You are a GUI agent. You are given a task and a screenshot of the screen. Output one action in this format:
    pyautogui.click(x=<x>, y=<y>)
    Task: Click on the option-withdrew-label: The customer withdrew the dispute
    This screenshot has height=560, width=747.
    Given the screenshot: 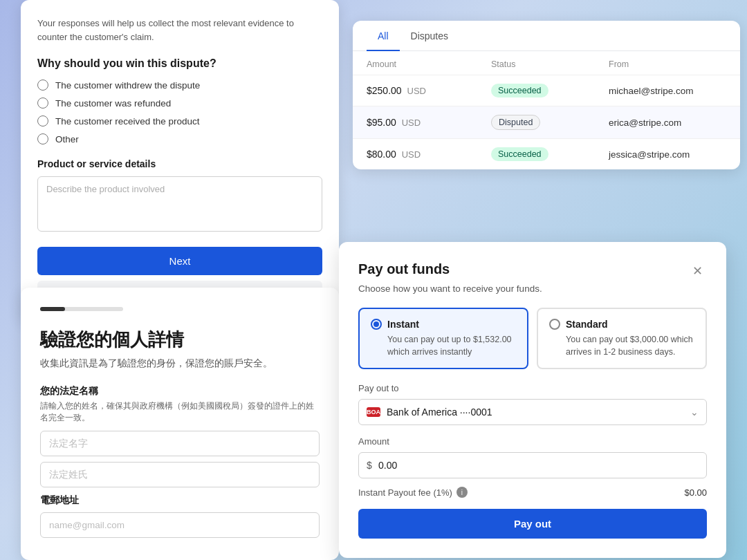 What is the action you would take?
    pyautogui.click(x=127, y=86)
    